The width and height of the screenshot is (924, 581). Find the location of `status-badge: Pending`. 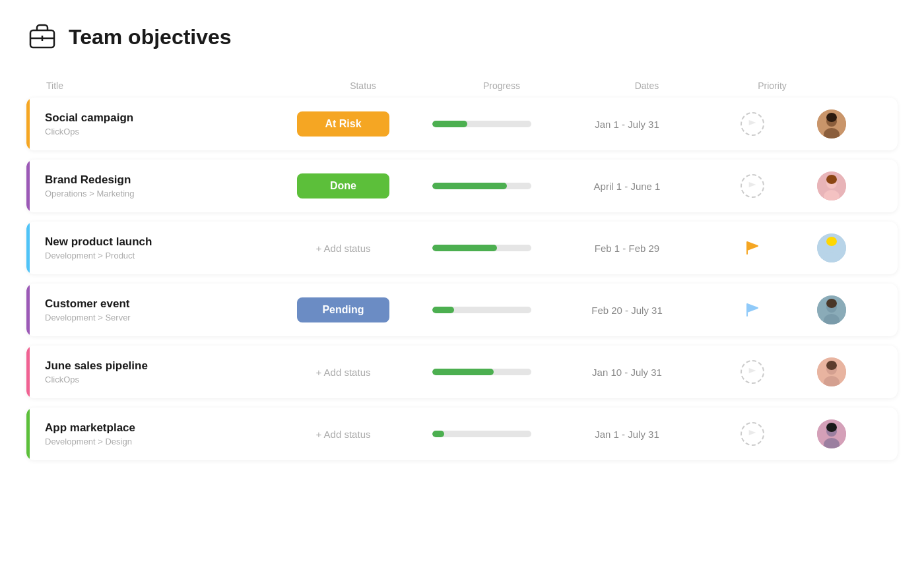

status-badge: Pending is located at coordinates (343, 310).